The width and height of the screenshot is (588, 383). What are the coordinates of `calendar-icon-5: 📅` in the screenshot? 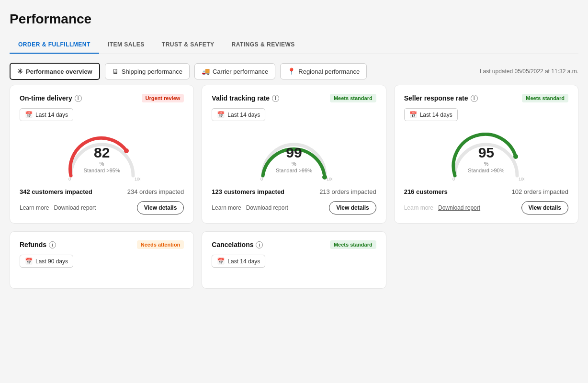 It's located at (221, 261).